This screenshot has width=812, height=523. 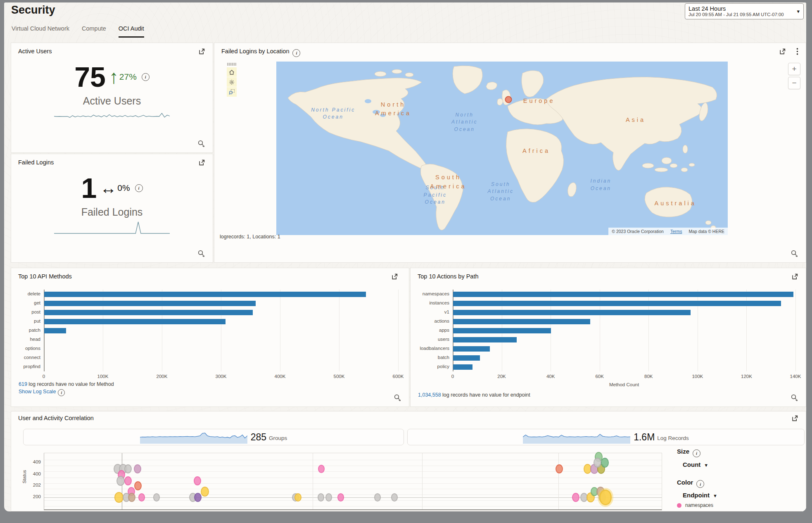 What do you see at coordinates (221, 330) in the screenshot?
I see `bar-row: patch` at bounding box center [221, 330].